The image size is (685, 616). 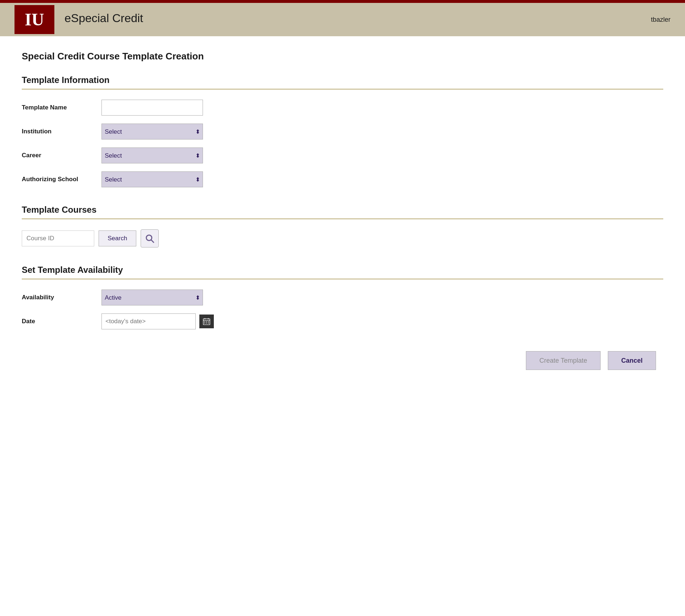 I want to click on authorizing-school-label: Authorizing School, so click(x=62, y=179).